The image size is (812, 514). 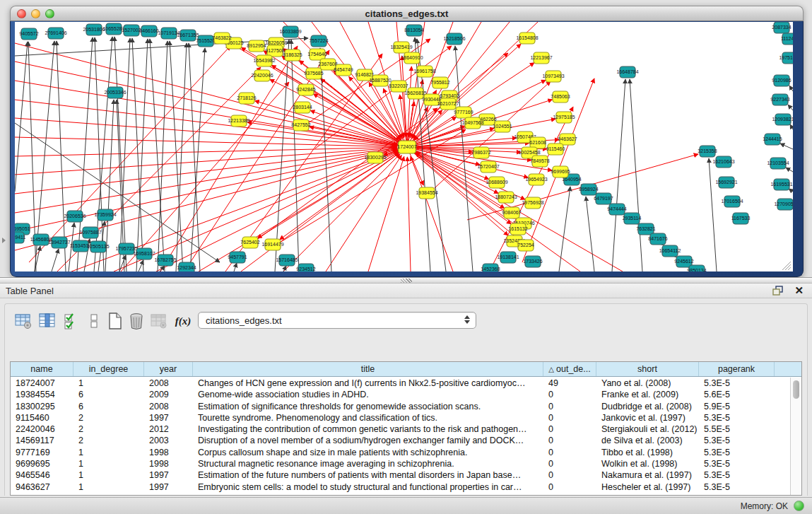 I want to click on network-node: 16543982, so click(x=264, y=61).